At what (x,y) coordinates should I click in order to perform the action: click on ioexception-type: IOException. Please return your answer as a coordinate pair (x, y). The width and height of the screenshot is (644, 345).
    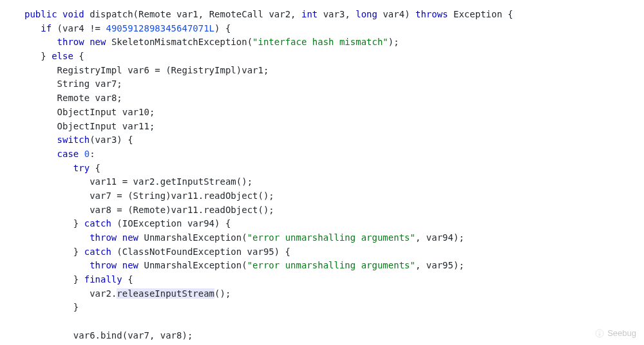
    Looking at the image, I should click on (152, 223).